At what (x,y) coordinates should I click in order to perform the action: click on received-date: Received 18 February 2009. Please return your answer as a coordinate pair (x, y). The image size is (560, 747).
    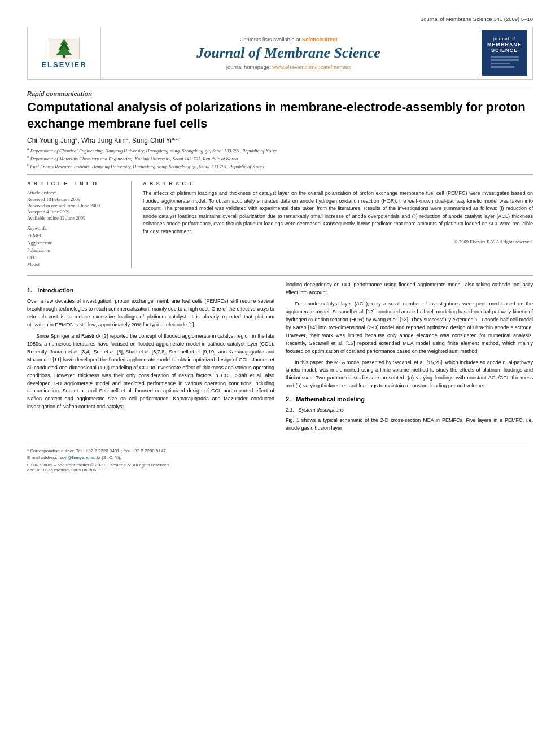
    Looking at the image, I should click on (75, 199).